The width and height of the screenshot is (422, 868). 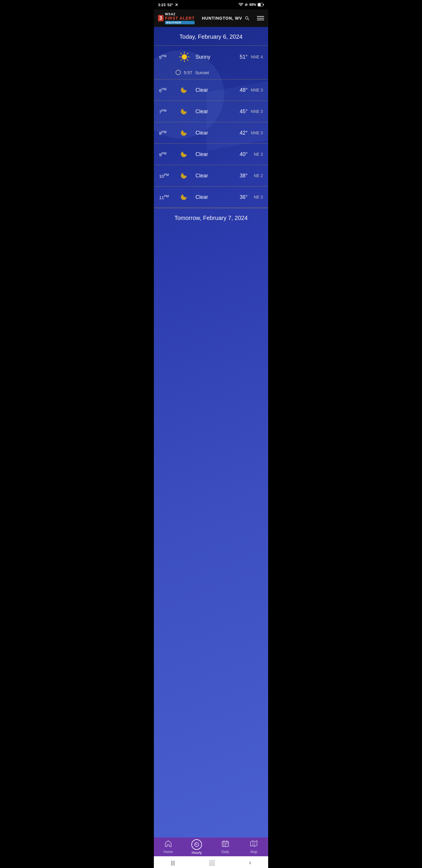 What do you see at coordinates (211, 154) in the screenshot?
I see `weather-row-9pm: 9PM Clear 40° NE 3` at bounding box center [211, 154].